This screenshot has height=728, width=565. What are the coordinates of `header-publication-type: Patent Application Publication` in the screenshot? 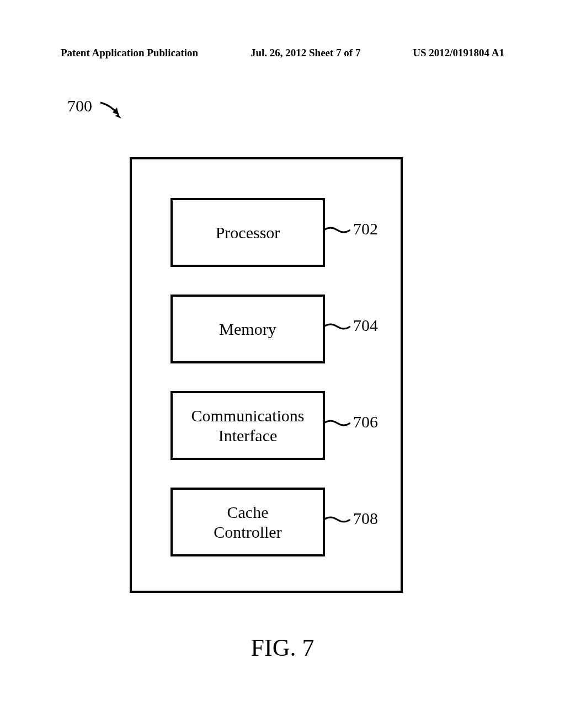 It's located at (129, 53).